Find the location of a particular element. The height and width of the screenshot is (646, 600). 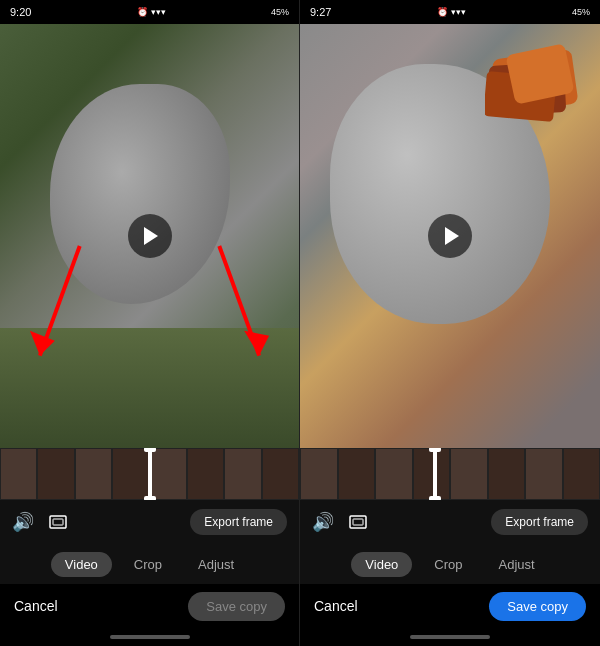

frame-thumb-r4 is located at coordinates (432, 474).